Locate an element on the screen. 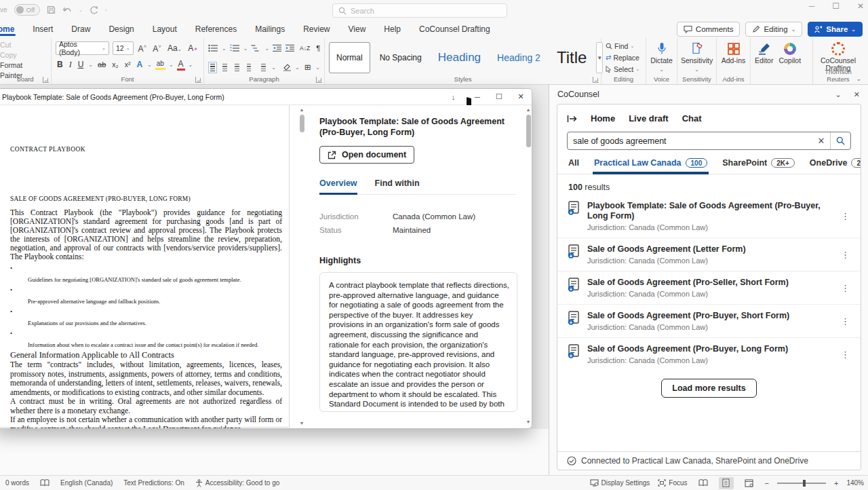  sensitivity-button: Sensitivity⌄ is located at coordinates (697, 58).